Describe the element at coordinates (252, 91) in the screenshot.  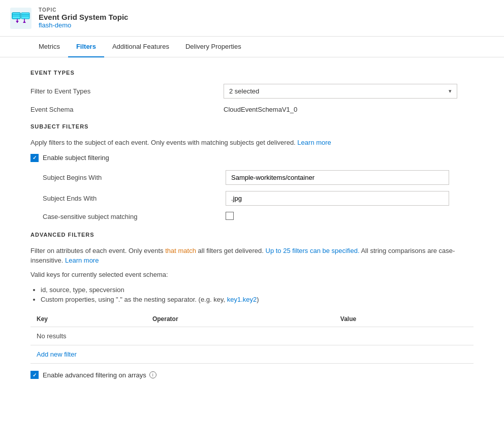
I see `filter-event-types-row: Filter to Event Types 2 selected ▾` at that location.